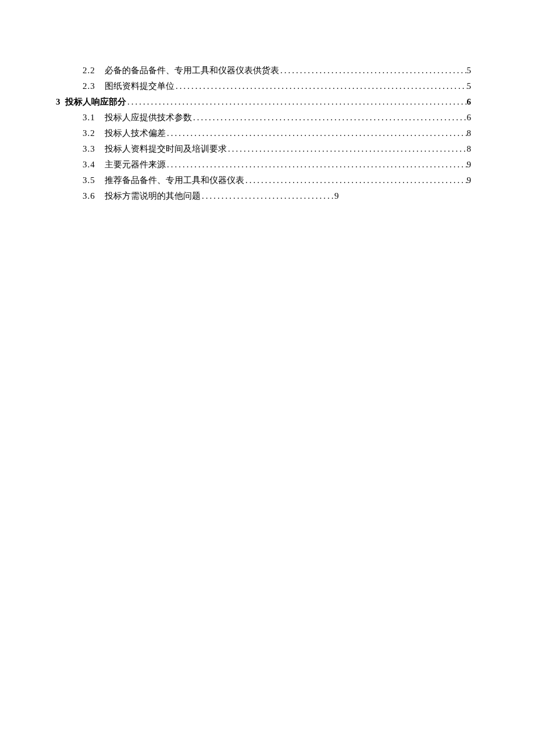 The height and width of the screenshot is (756, 535). Describe the element at coordinates (140, 86) in the screenshot. I see `toc-entry-title: 图纸资料提交单位` at that location.